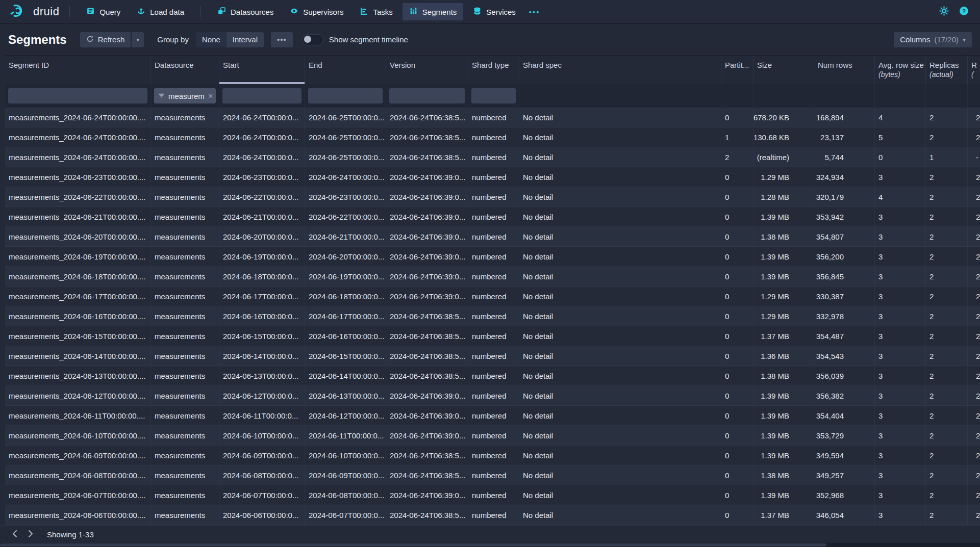 The image size is (980, 547). Describe the element at coordinates (493, 316) in the screenshot. I see `table-row: measurements_2024-06-16T00:00:00....meas…` at that location.